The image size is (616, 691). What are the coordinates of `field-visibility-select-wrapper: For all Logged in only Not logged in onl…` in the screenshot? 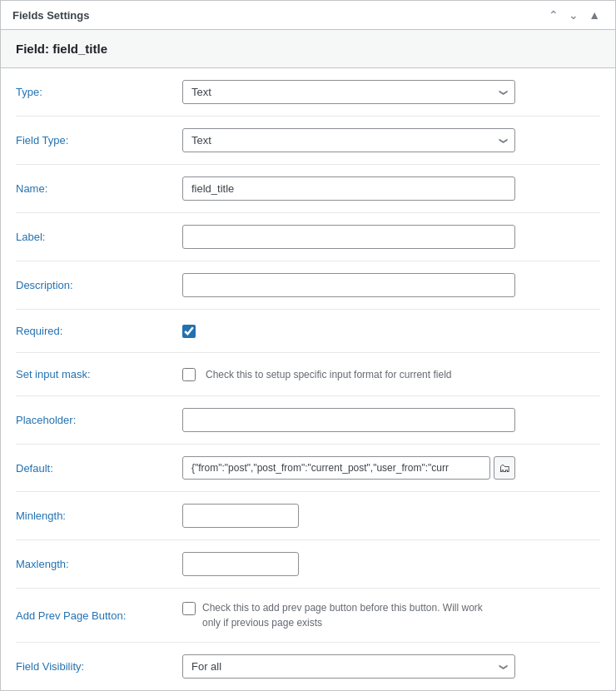 It's located at (349, 666).